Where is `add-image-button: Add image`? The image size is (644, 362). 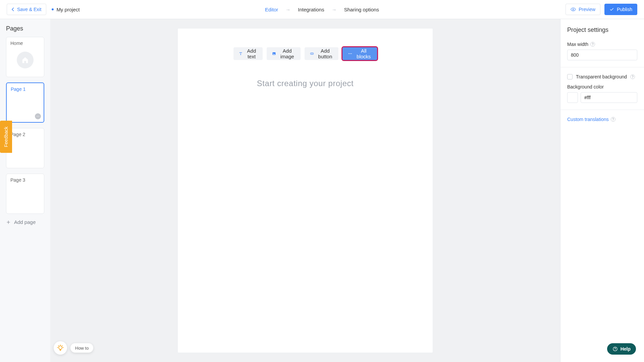 add-image-button: Add image is located at coordinates (284, 54).